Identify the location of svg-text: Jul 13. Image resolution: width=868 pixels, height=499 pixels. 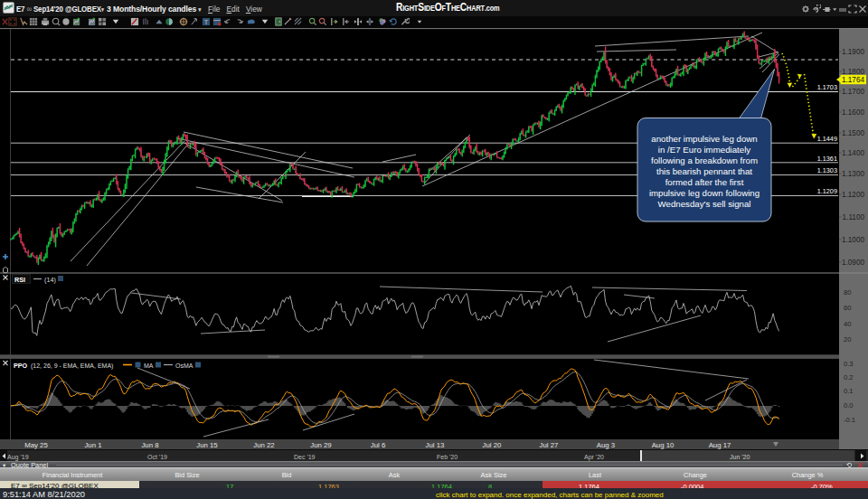
(436, 445).